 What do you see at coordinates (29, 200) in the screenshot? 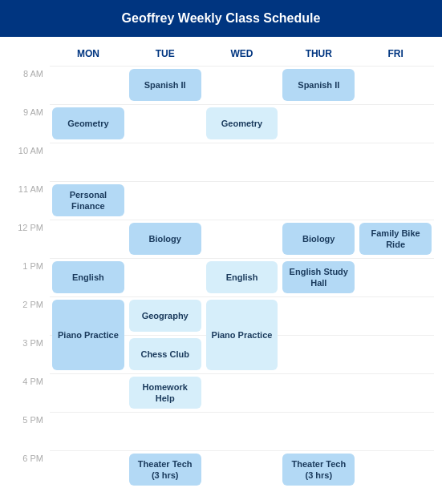
I see `time-label-11am: 11 AM` at bounding box center [29, 200].